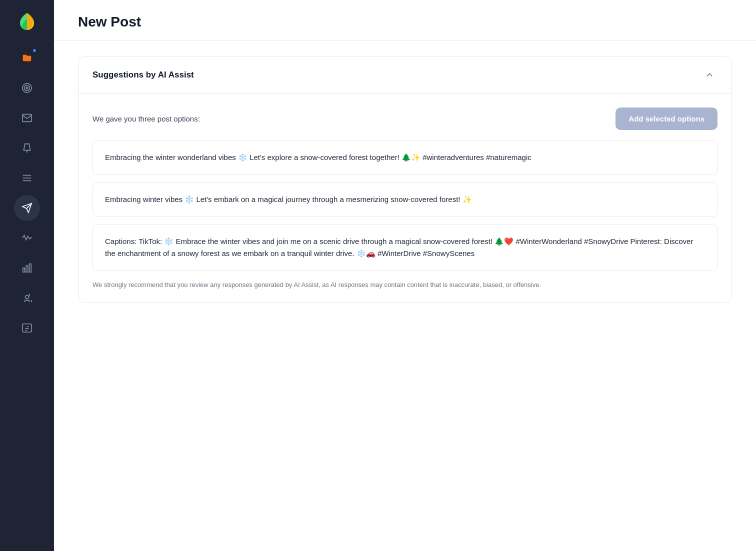 The width and height of the screenshot is (756, 551). I want to click on sidebar-logo, so click(27, 22).